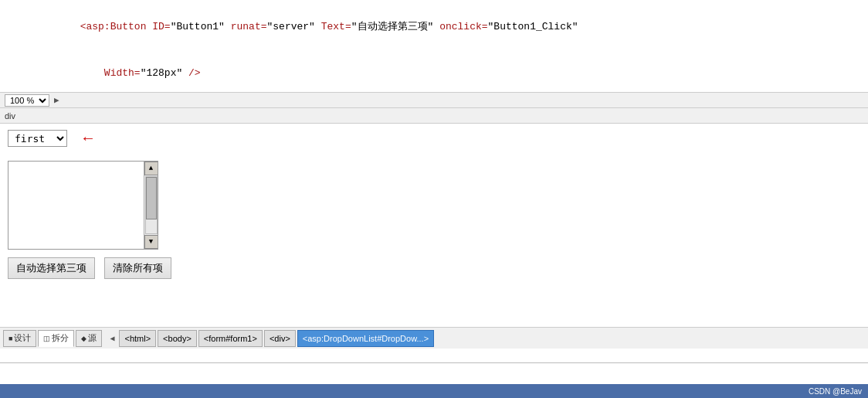 Image resolution: width=868 pixels, height=398 pixels. I want to click on breadcrumb-form: <form#form1>, so click(230, 338).